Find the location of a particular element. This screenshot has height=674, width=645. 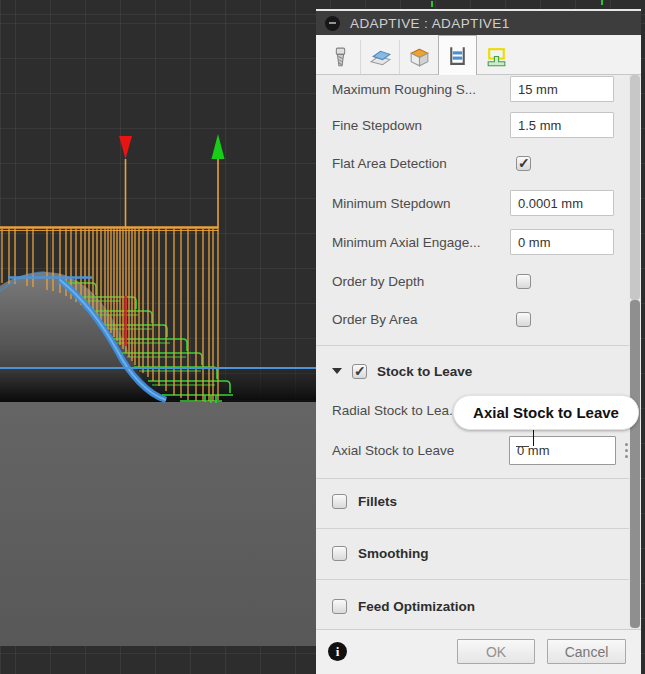

field-row: Minimum Axial Engage... is located at coordinates (476, 242).